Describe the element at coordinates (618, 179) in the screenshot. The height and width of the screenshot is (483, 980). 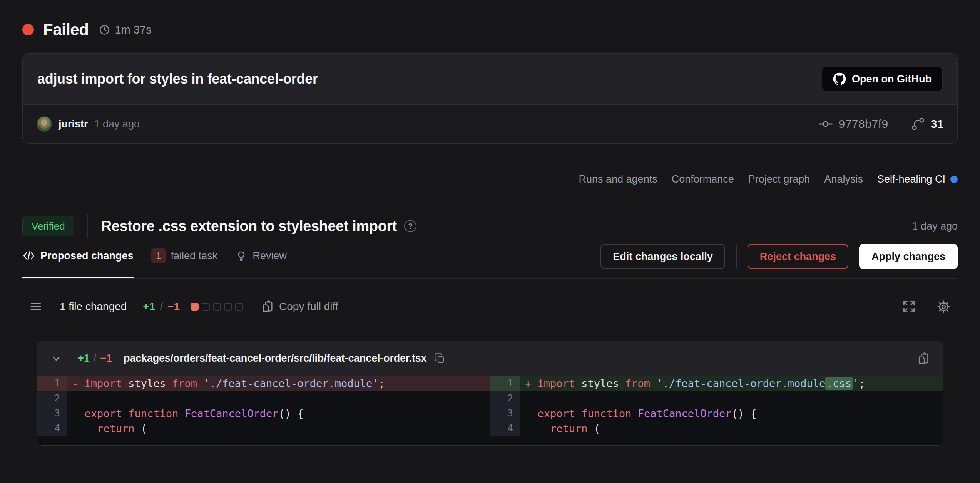
I see `nav-item-label: Runs and agents` at that location.